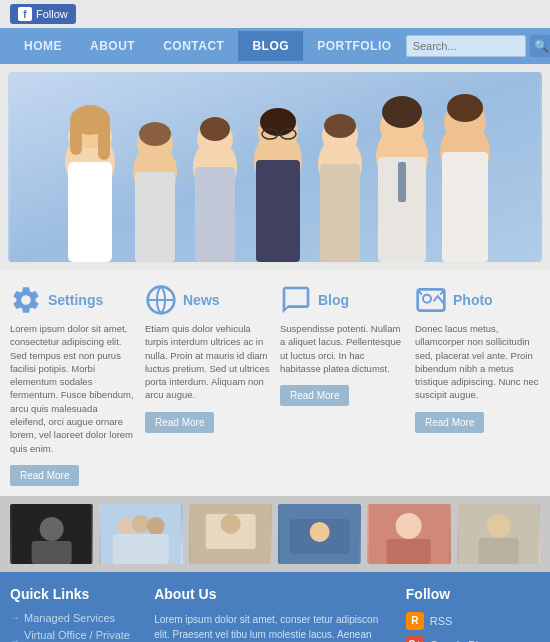  Describe the element at coordinates (112, 46) in the screenshot. I see `nav-item-about: ABOUT` at that location.